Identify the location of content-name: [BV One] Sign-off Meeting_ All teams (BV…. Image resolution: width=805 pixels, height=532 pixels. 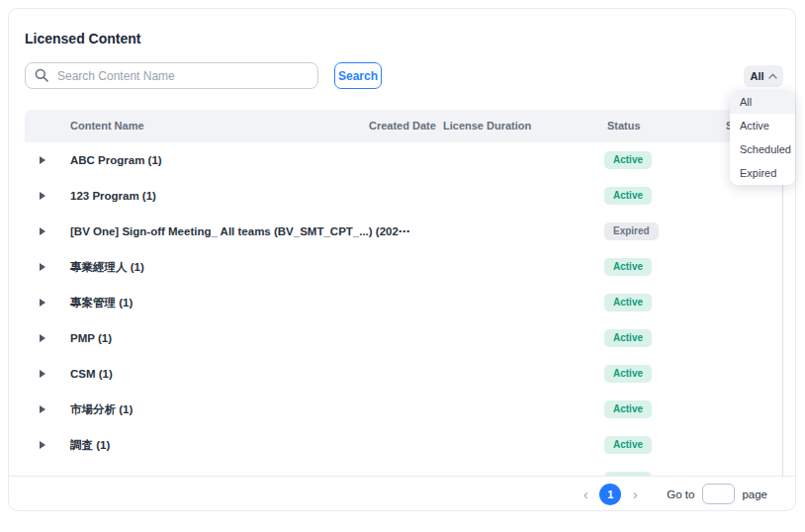
(239, 231).